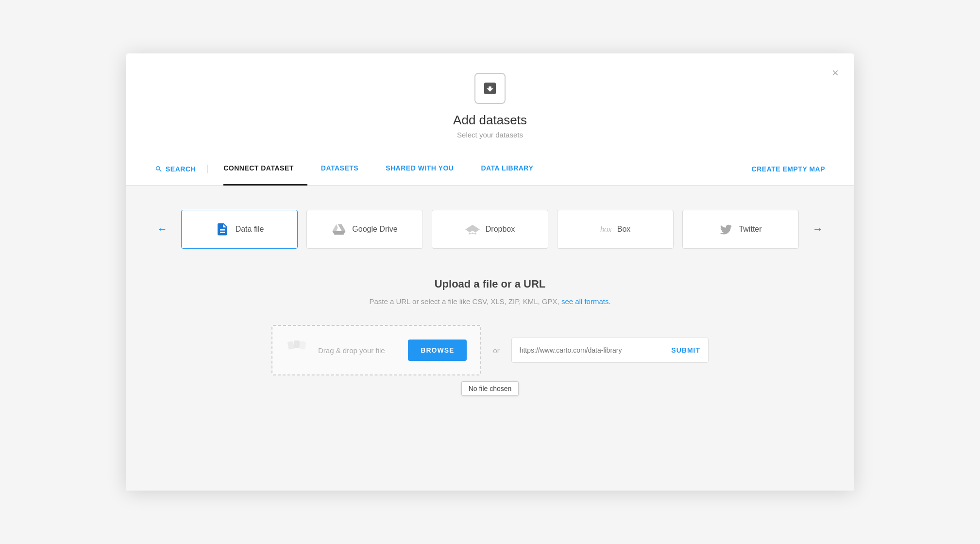 The width and height of the screenshot is (980, 544). I want to click on search-label: SEARCH, so click(181, 169).